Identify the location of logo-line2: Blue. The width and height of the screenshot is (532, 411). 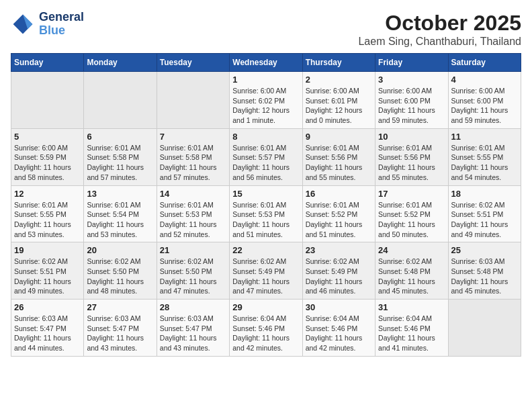
(62, 31).